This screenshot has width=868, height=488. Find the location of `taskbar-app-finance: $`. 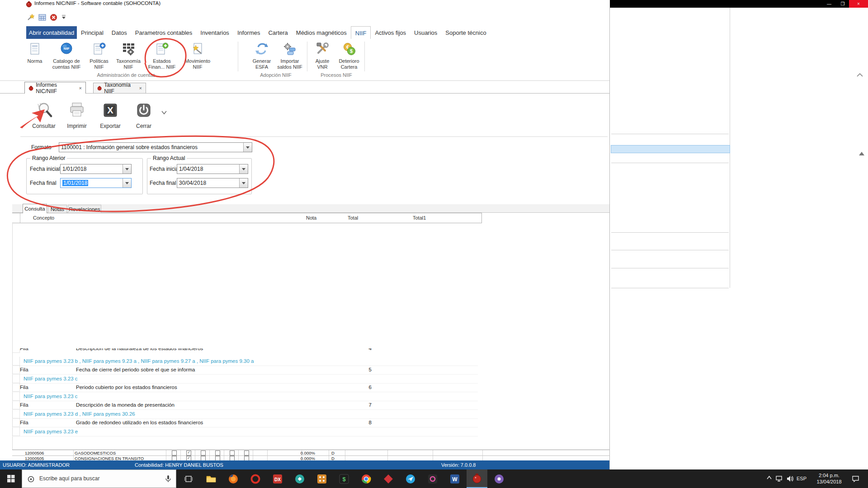

taskbar-app-finance: $ is located at coordinates (344, 479).